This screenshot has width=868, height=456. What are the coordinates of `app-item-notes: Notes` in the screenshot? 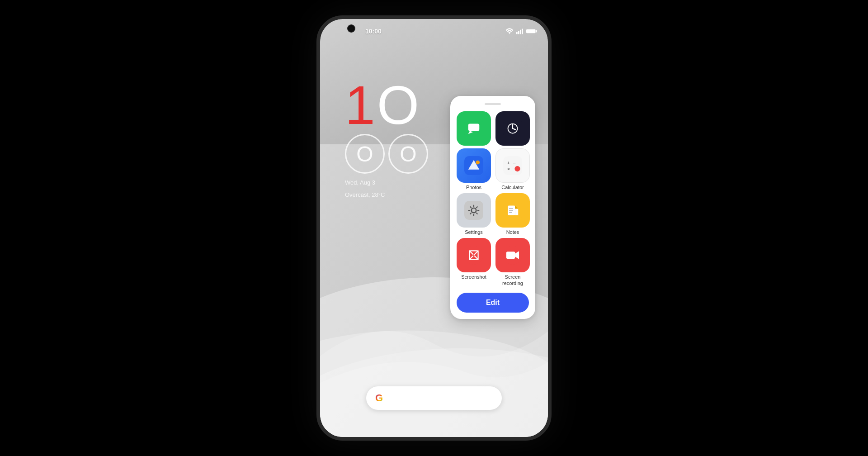 It's located at (513, 214).